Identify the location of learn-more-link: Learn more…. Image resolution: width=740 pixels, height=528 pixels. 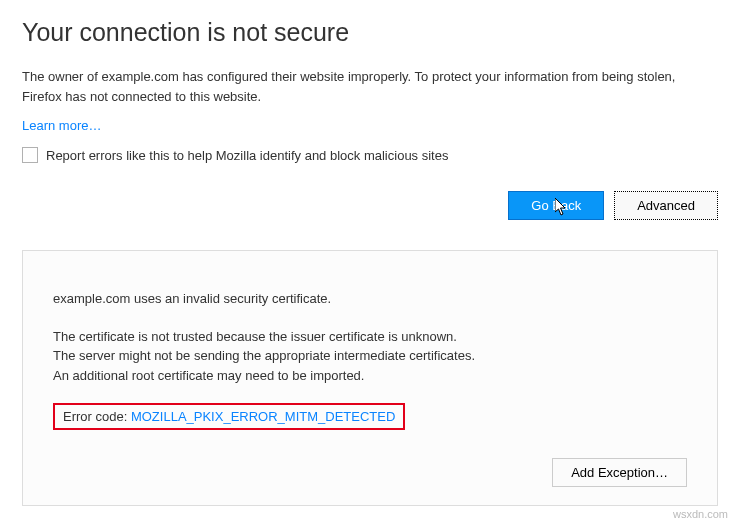
(62, 126).